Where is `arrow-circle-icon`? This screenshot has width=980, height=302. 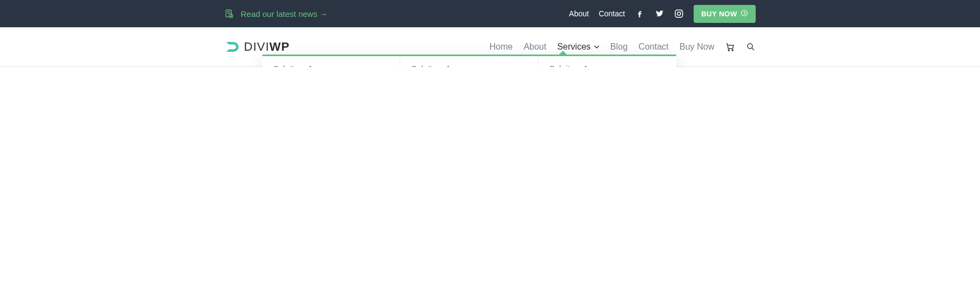
arrow-circle-icon is located at coordinates (744, 14).